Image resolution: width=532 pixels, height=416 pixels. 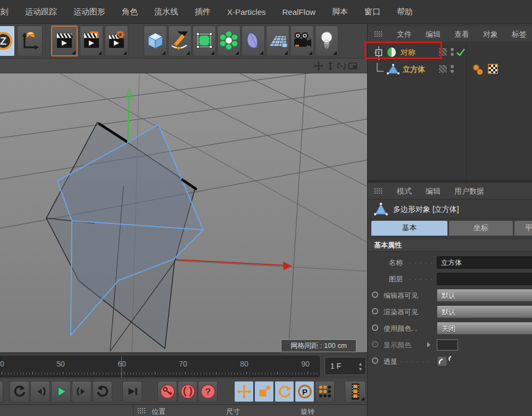 What do you see at coordinates (307, 412) in the screenshot?
I see `rotation-label: 旋转` at bounding box center [307, 412].